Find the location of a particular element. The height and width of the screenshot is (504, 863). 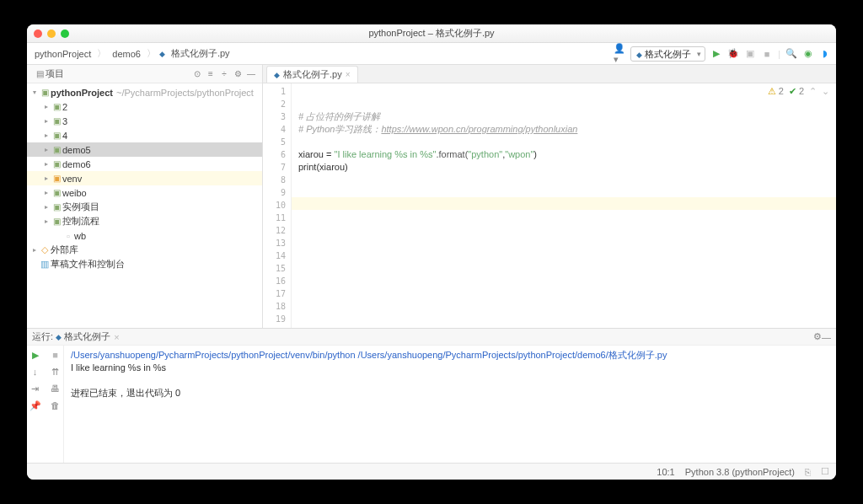

run-header: 运行: ◆ 格式化例子 × ⚙ — is located at coordinates (432, 337).